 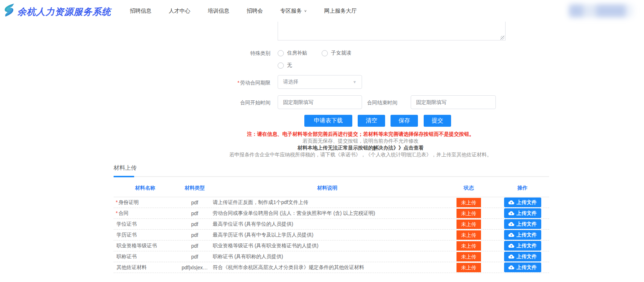 What do you see at coordinates (305, 11) in the screenshot?
I see `chevron-down-icon: ∨` at bounding box center [305, 11].